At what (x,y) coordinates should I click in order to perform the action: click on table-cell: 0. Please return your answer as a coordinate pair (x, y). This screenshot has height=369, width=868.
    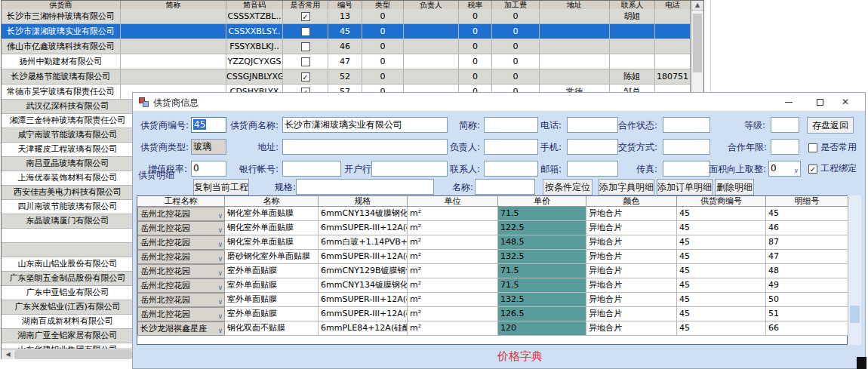
    Looking at the image, I should click on (383, 77).